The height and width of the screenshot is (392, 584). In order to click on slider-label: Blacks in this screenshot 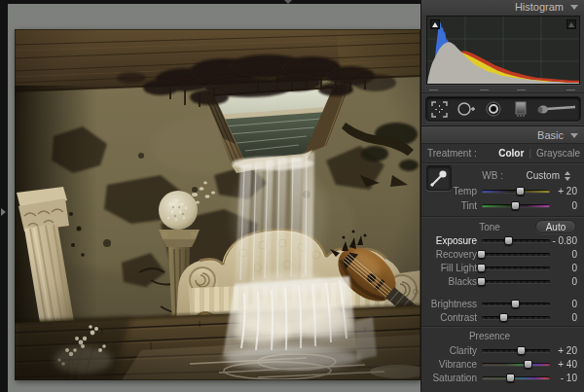, I will do `click(450, 282)`.